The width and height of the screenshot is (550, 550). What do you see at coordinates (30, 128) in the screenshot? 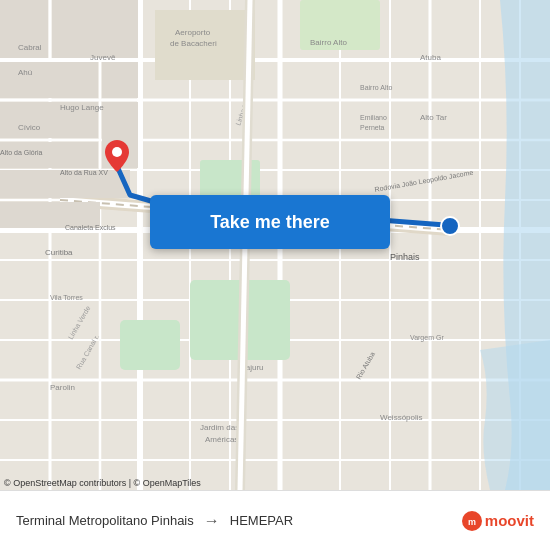
I see `svg-text: Cívico` at bounding box center [30, 128].